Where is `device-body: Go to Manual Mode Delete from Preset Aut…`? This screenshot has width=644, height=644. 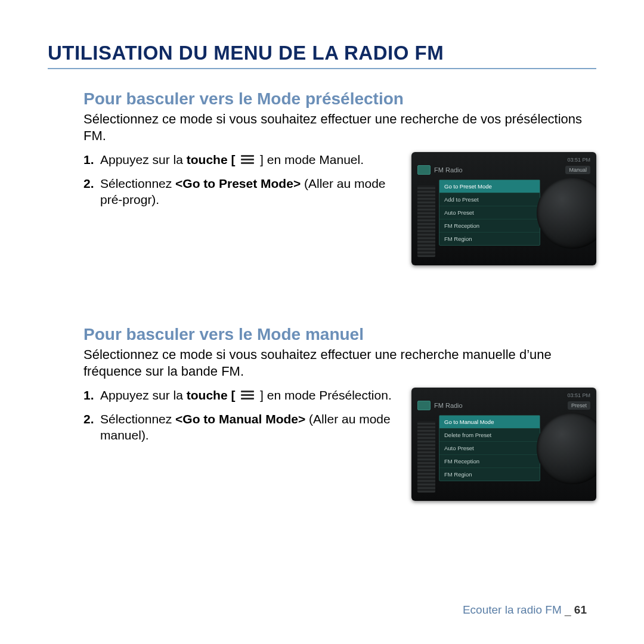
device-body: Go to Manual Mode Delete from Preset Aut… is located at coordinates (504, 453).